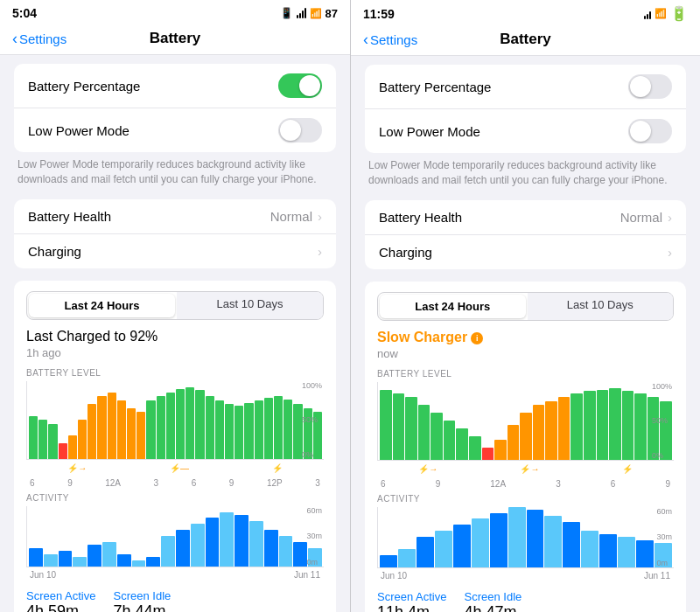 The image size is (700, 612). Describe the element at coordinates (157, 483) in the screenshot. I see `xl4: 3` at that location.